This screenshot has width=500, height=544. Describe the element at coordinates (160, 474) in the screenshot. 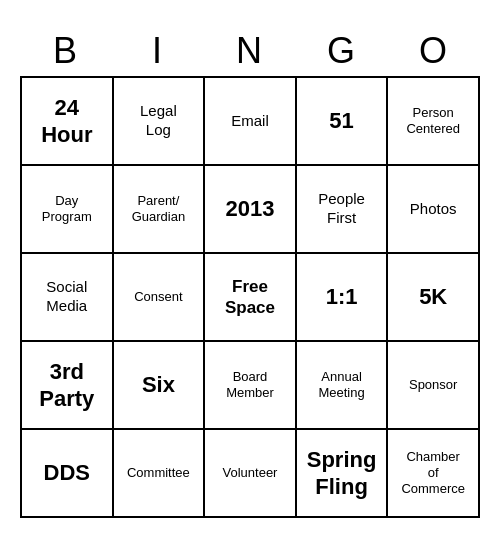

I see `bingo-cell: Committee` at that location.